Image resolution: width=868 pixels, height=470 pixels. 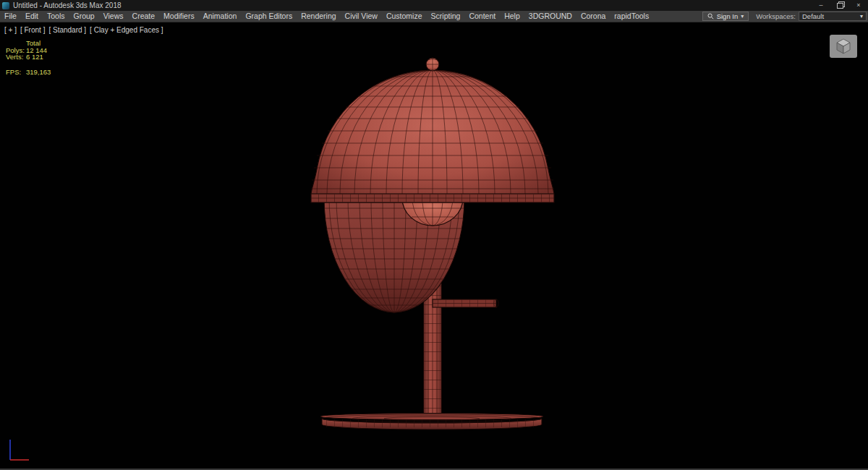 I want to click on menu-item-3dground: 3DGROUND, so click(x=550, y=16).